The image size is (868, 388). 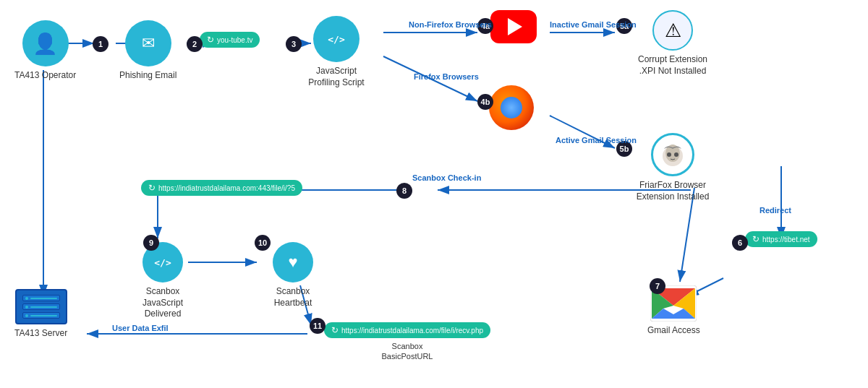 I want to click on tibet-net-node: ↻ https://tibet.net, so click(x=781, y=239).